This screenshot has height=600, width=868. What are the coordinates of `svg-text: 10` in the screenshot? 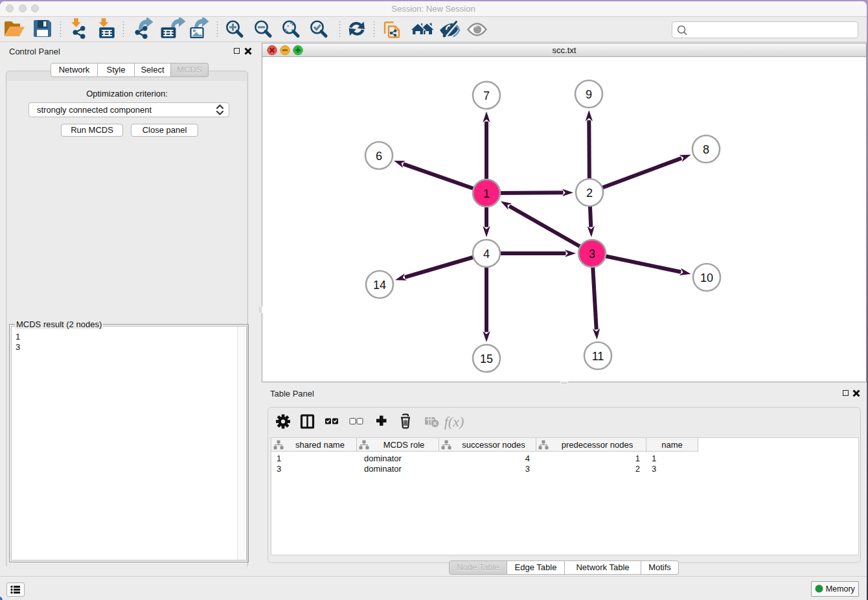 It's located at (707, 278).